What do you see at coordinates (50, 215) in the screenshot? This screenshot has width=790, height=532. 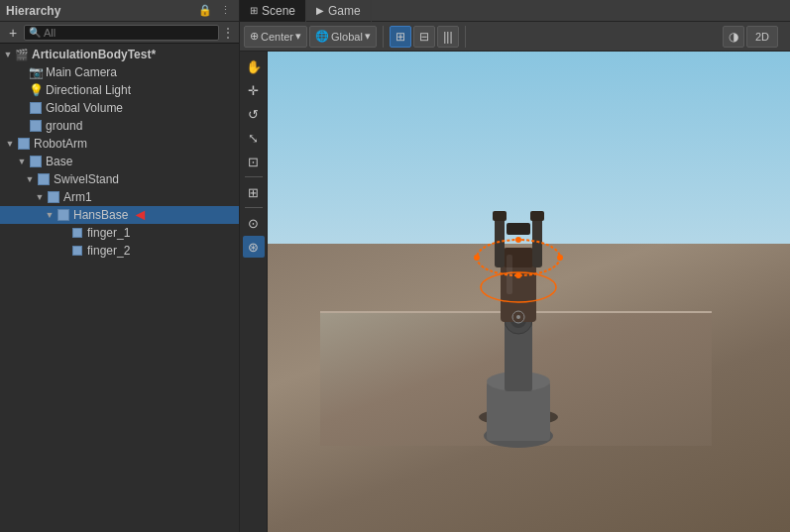 I see `arrow-hansbase: ▼` at bounding box center [50, 215].